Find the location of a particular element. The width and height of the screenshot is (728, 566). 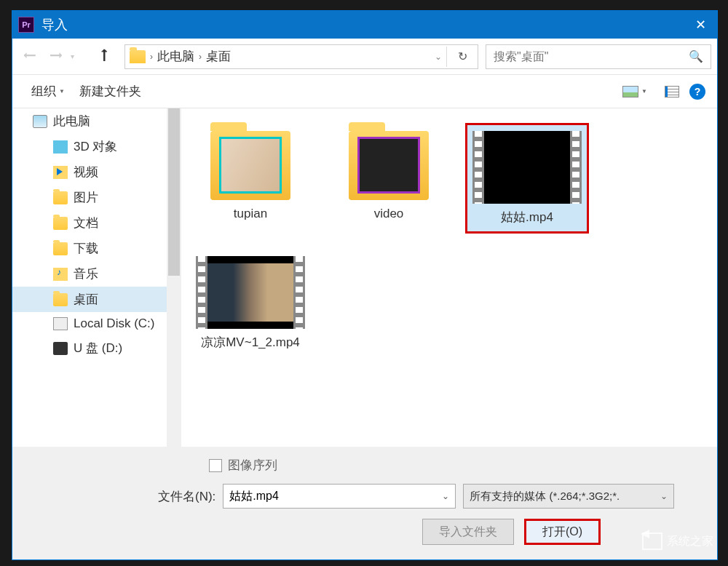

file-label: video is located at coordinates (389, 214).